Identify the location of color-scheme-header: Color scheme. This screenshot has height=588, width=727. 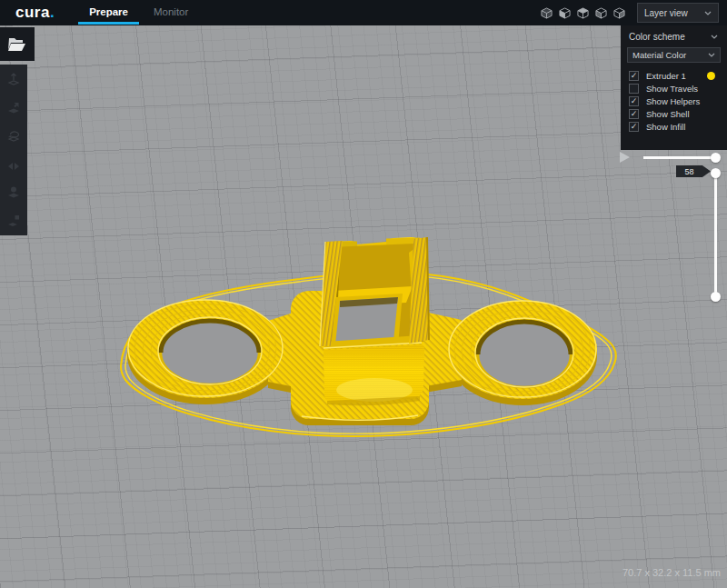
(674, 36).